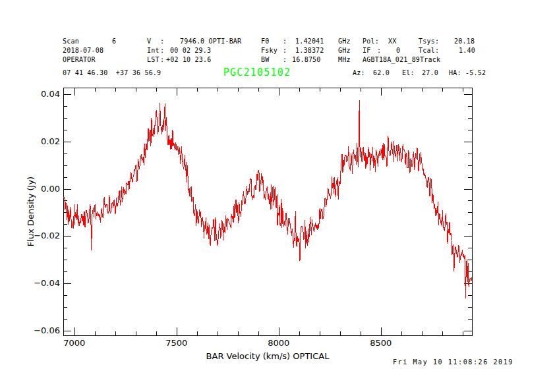  Describe the element at coordinates (268, 356) in the screenshot. I see `x-axis-title: BAR Velocity (km/s) OPTICAL` at that location.